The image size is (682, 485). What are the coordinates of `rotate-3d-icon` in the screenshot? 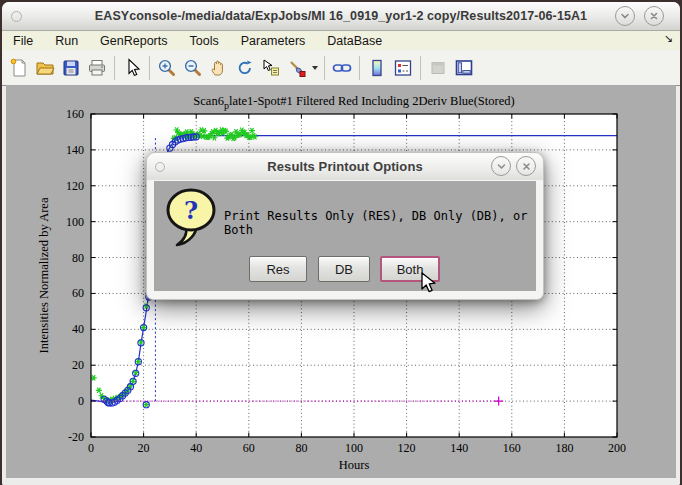 It's located at (245, 68).